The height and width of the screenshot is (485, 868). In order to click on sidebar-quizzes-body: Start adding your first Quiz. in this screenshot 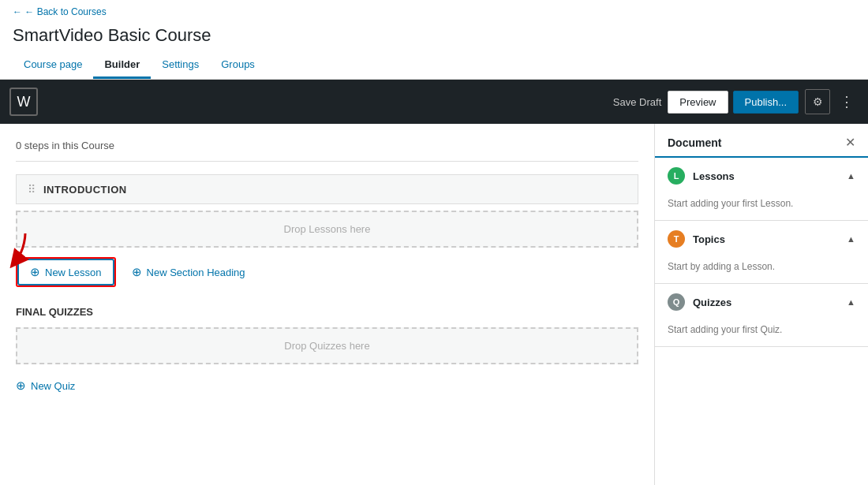, I will do `click(761, 333)`.